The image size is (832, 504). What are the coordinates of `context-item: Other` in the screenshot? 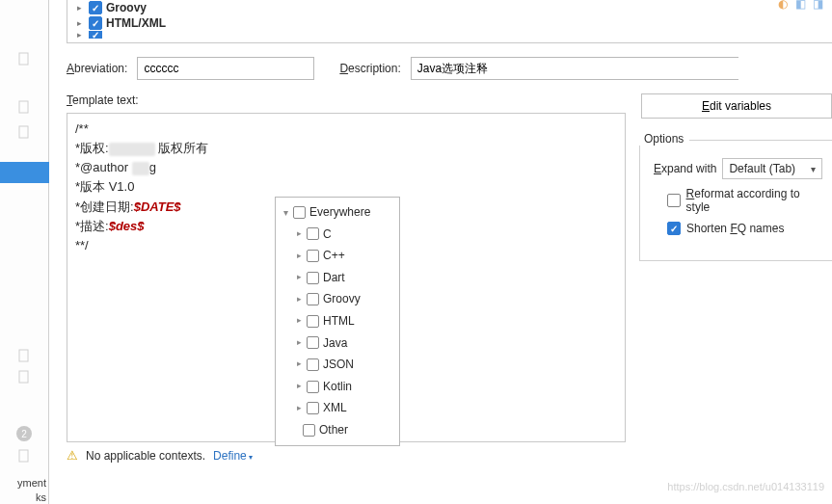 It's located at (337, 430).